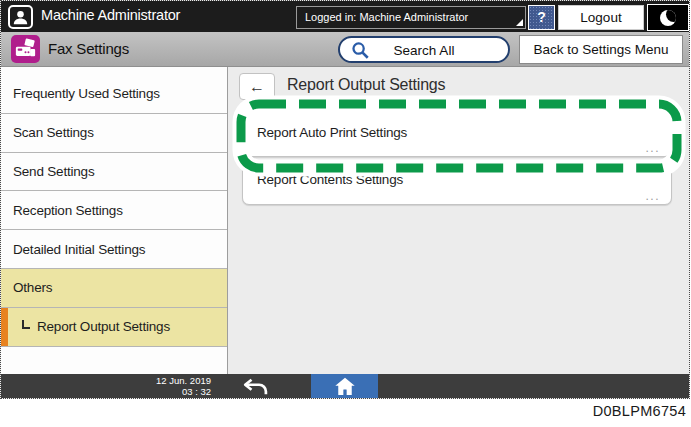 This screenshot has width=691, height=427. Describe the element at coordinates (457, 133) in the screenshot. I see `report-auto-print-settings-item: Report Auto Print Settings ...` at that location.